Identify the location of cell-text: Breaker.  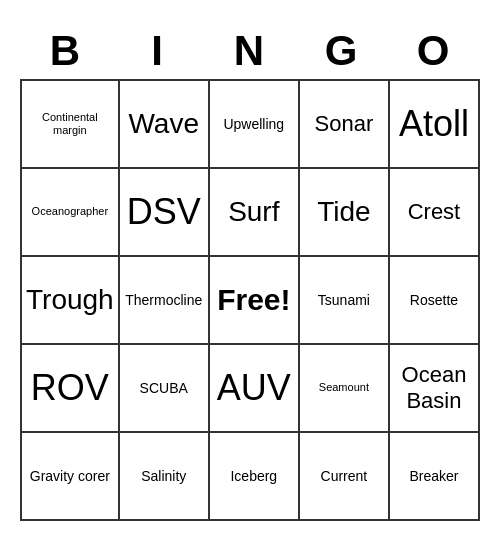
(434, 476).